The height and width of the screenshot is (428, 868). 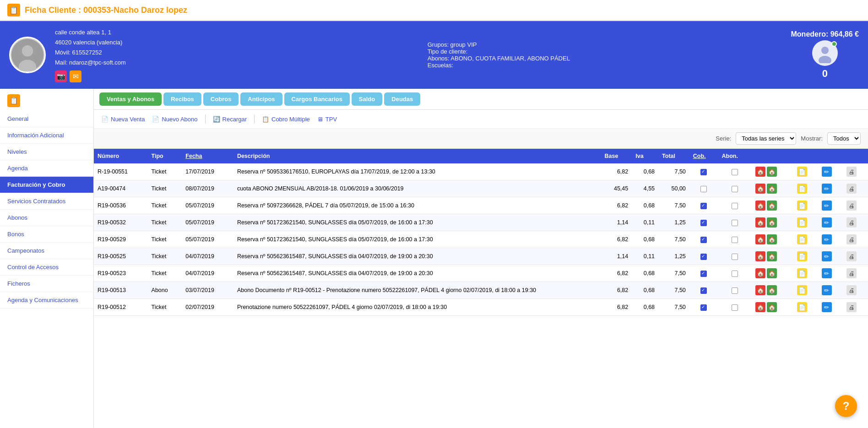 What do you see at coordinates (47, 135) in the screenshot?
I see `sidebar-item-informacion: Información Adicional` at bounding box center [47, 135].